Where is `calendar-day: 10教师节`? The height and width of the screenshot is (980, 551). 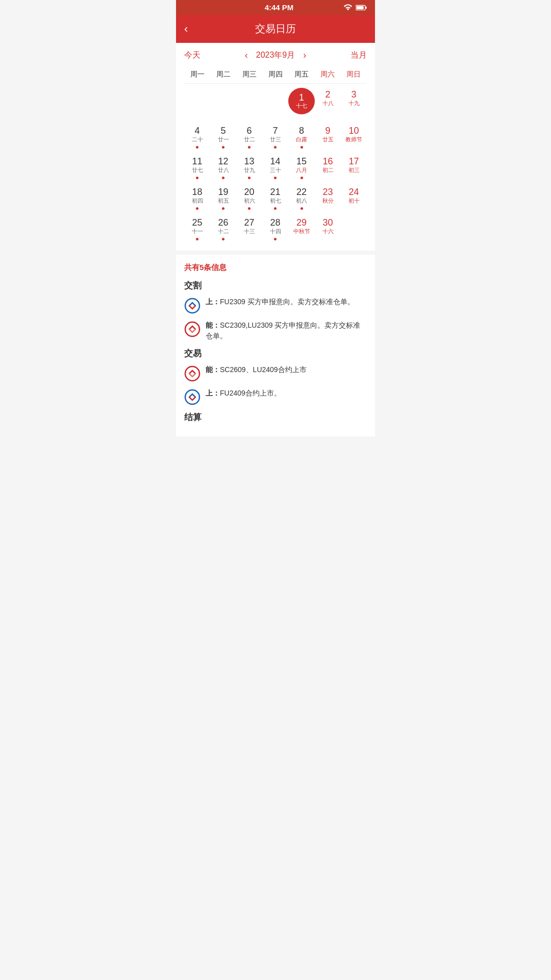 calendar-day: 10教师节 is located at coordinates (354, 135).